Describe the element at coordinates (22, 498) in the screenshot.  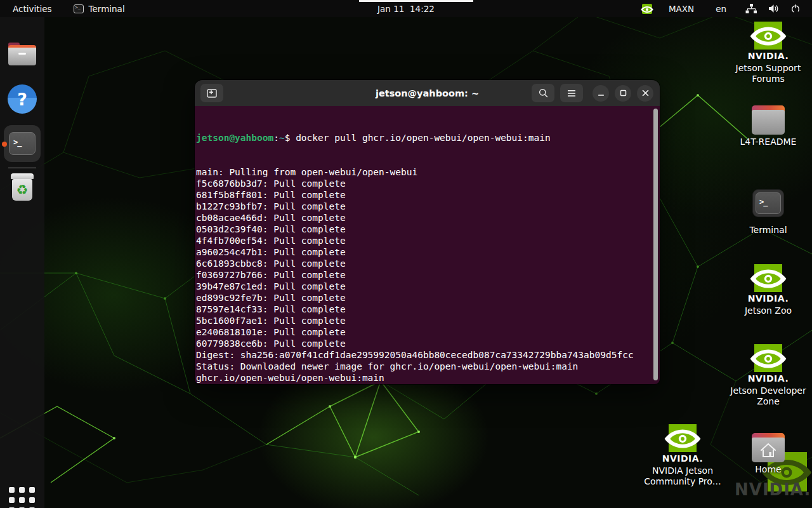
I see `show-applications-button` at that location.